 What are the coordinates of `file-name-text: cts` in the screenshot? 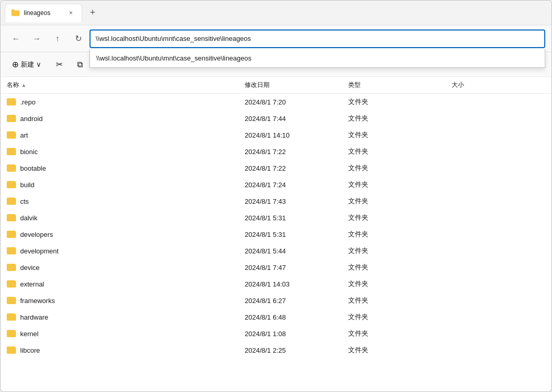 It's located at (25, 202).